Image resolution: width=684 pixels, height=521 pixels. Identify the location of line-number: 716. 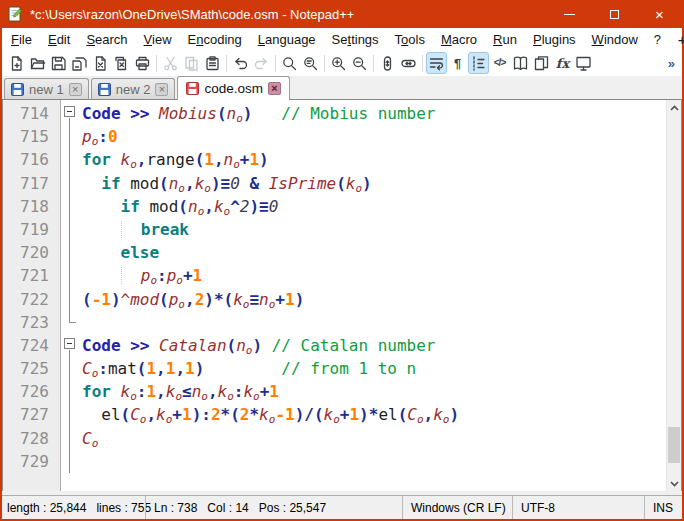
(32, 160).